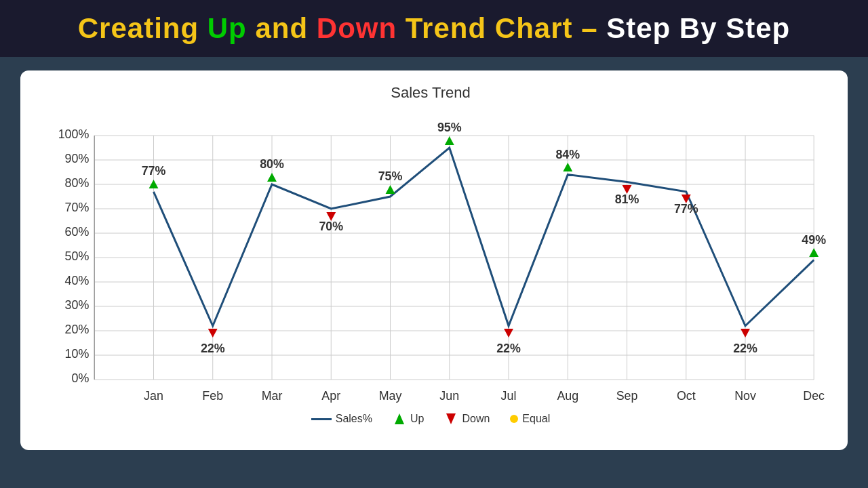 Image resolution: width=868 pixels, height=488 pixels. What do you see at coordinates (814, 240) in the screenshot?
I see `label-dec: 49%` at bounding box center [814, 240].